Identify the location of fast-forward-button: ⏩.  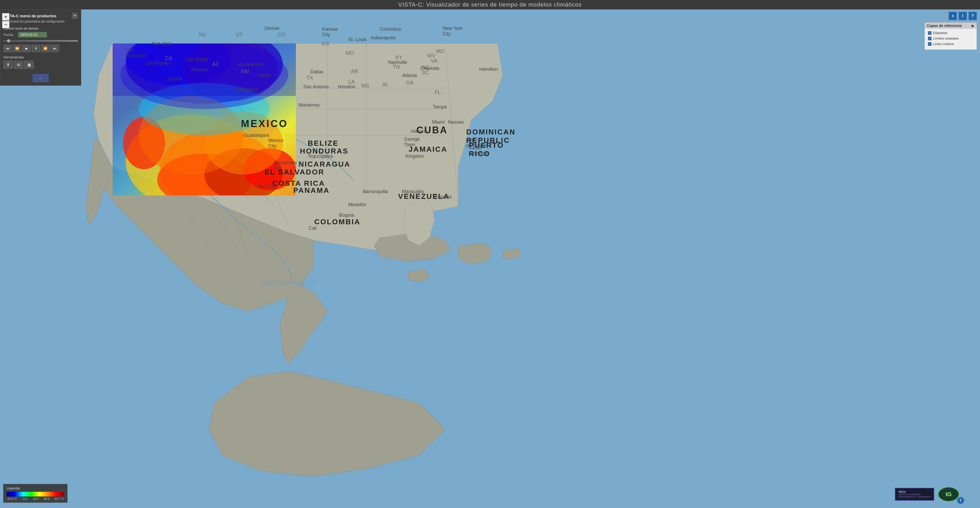
(45, 49).